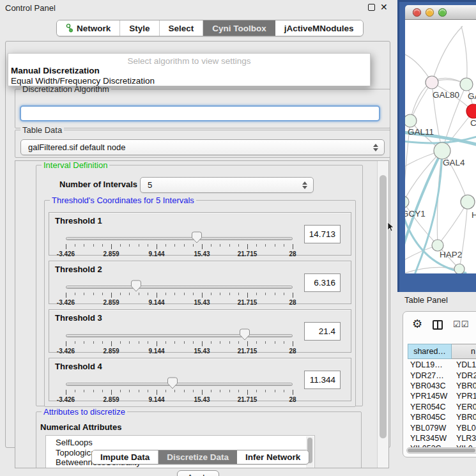 This screenshot has height=476, width=476. I want to click on table-cell: YDL19…, so click(429, 365).